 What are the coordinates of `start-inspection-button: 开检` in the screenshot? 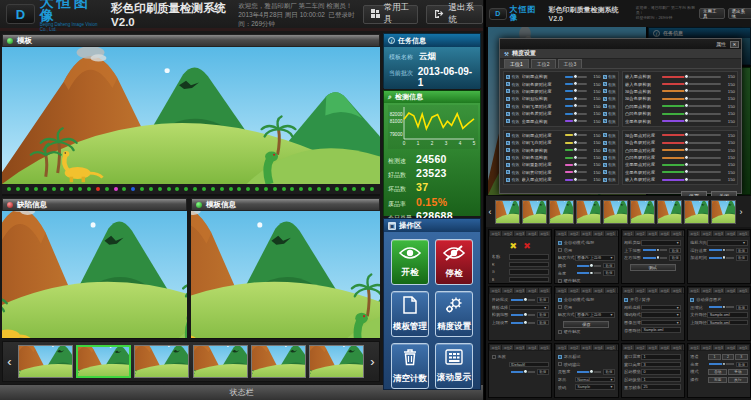 It's located at (410, 262).